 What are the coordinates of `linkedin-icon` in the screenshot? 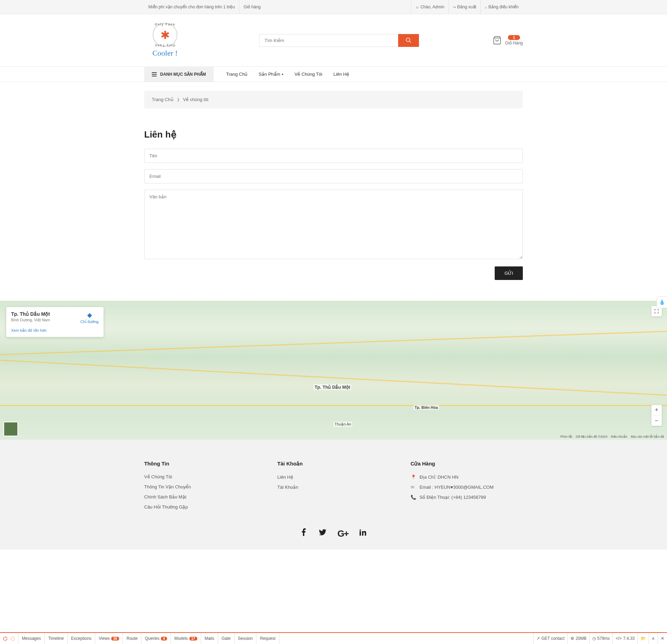 It's located at (363, 534).